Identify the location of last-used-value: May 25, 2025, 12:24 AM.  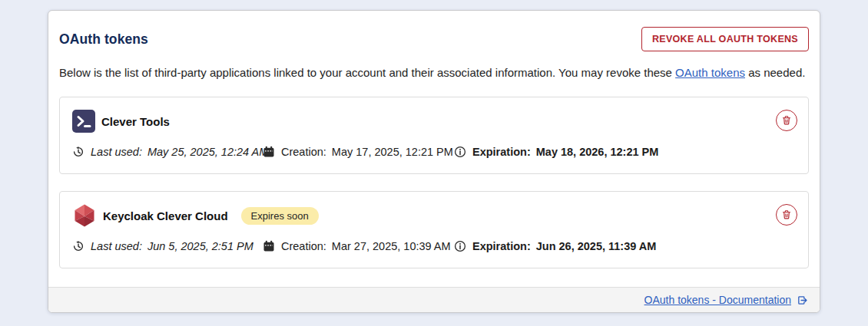
(207, 152).